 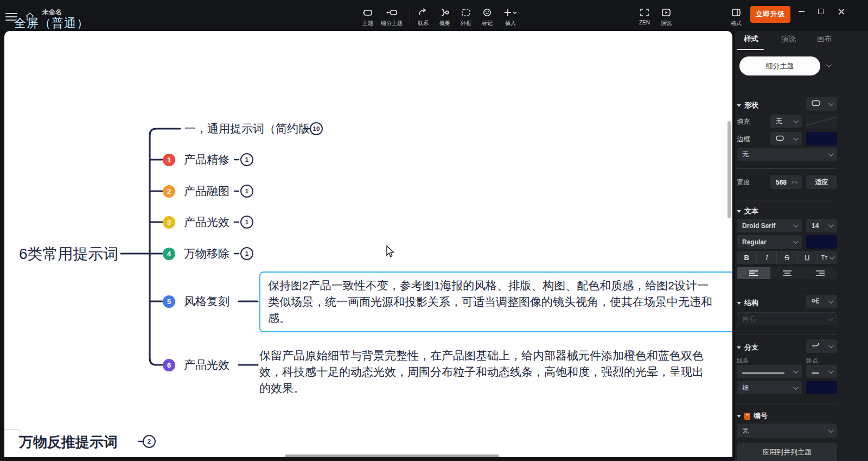 I want to click on root-topic: 6类常用提示词, so click(x=69, y=254).